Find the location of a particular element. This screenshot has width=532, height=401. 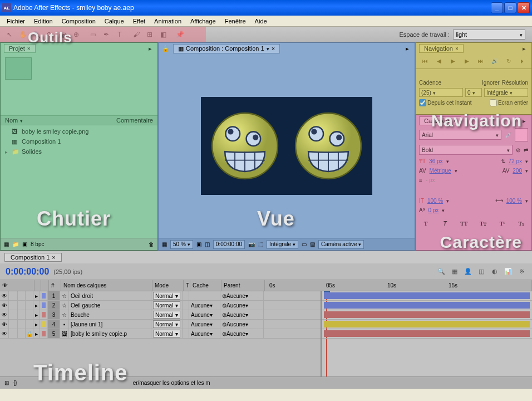

eyedropper-icon: 💉 is located at coordinates (508, 135).